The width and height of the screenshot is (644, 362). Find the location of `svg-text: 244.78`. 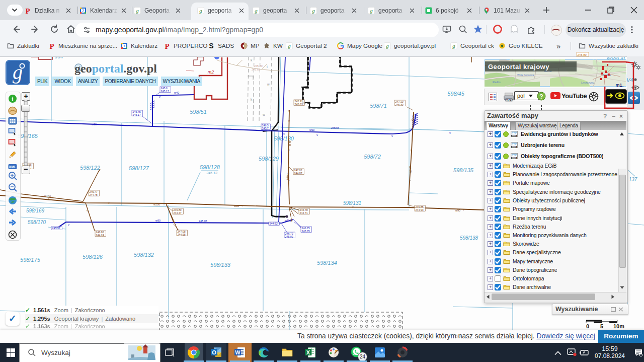

svg-text: 244.78 is located at coordinates (94, 195).